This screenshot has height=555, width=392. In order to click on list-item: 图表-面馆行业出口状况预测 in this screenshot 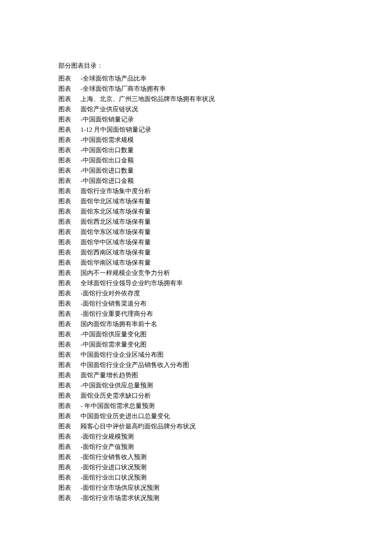, I will do `click(225, 477)`.